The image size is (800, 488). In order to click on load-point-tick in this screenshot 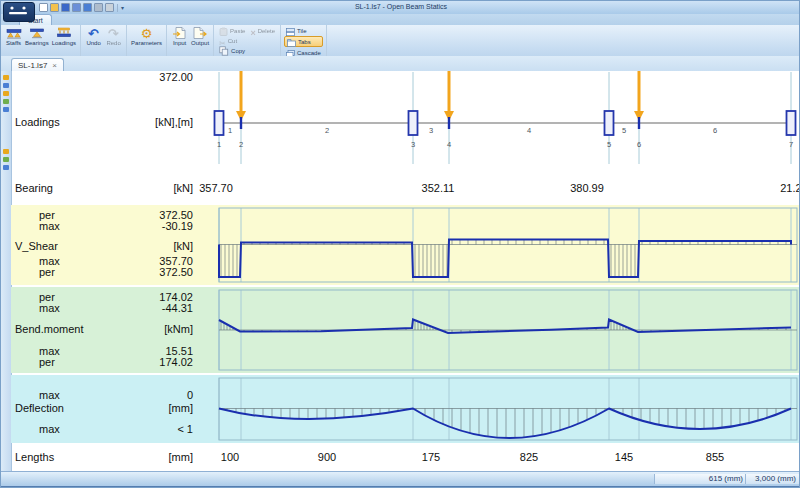, I will do `click(241, 123)`.